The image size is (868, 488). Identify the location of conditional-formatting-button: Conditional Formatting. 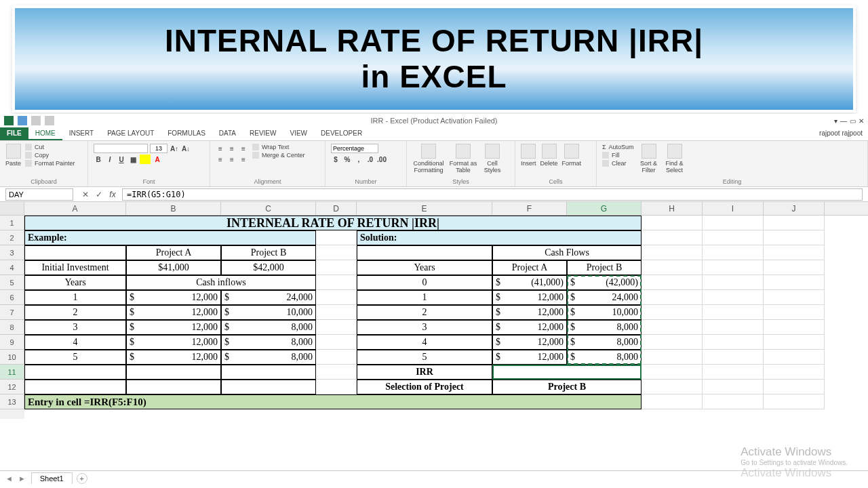
(429, 159).